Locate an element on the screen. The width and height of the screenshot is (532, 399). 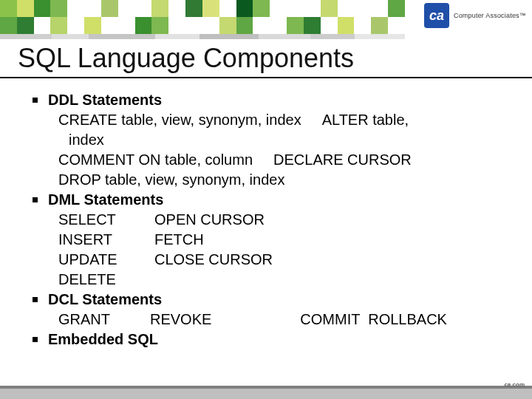
body-line: GRANTREVOKECOMMIT ROLLBACK is located at coordinates (276, 319).